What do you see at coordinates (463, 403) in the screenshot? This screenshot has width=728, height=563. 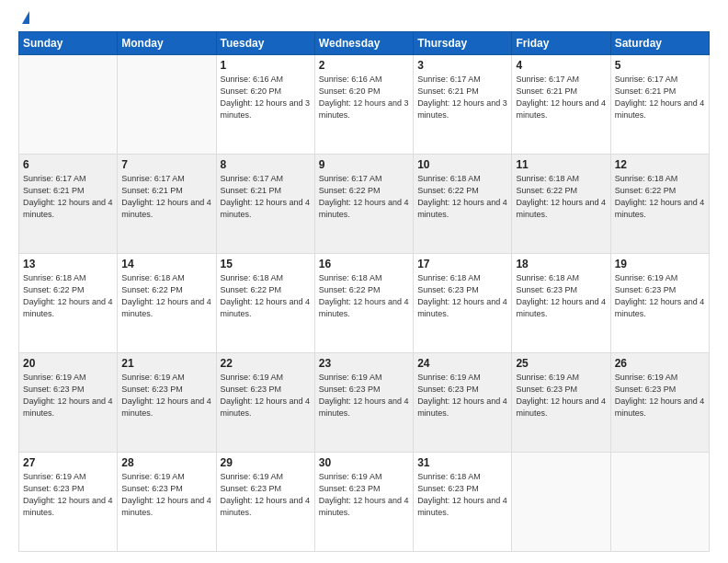 I see `calendar-cell: 24Sunrise: 6:19 AM Sunset: 6:23 PM Dayli…` at bounding box center [463, 403].